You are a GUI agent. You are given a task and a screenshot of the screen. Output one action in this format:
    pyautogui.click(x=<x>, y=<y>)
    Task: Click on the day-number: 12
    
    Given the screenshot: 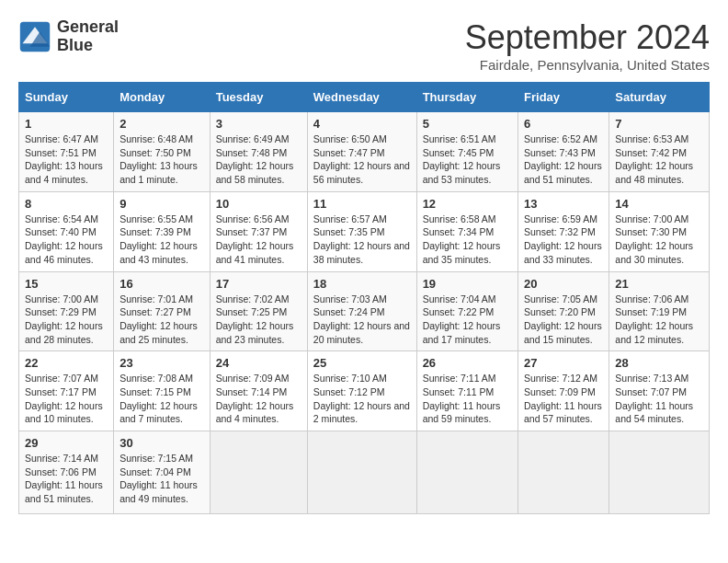 What is the action you would take?
    pyautogui.click(x=467, y=204)
    